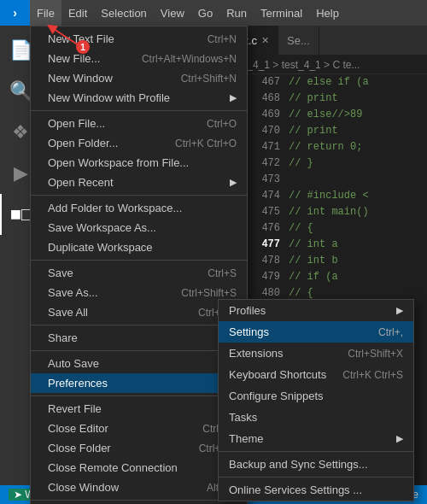 The image size is (427, 504). What do you see at coordinates (299, 41) in the screenshot?
I see `tab-label-se: Se...` at bounding box center [299, 41].